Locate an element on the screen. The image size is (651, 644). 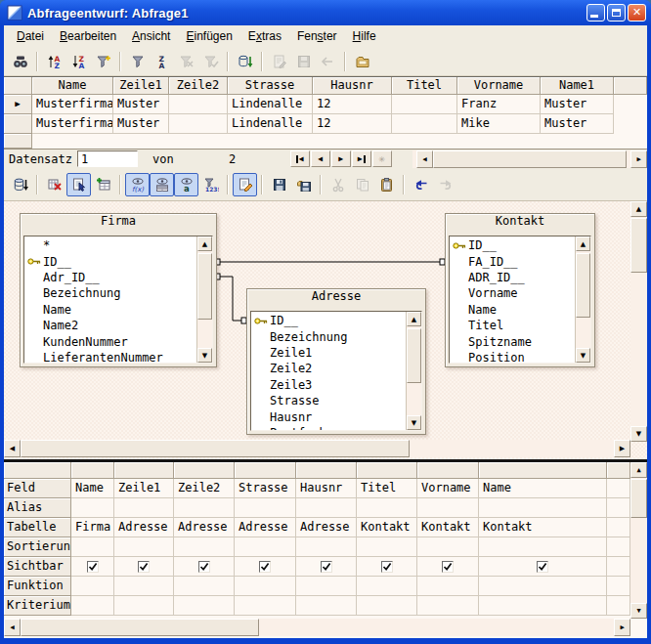
grid-cell: Strasse is located at coordinates (266, 489).